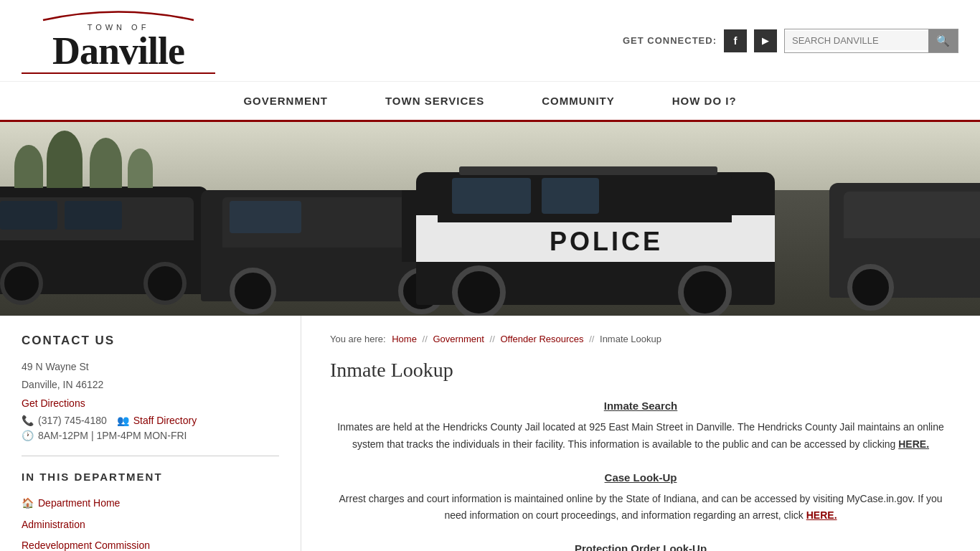  What do you see at coordinates (151, 525) in the screenshot?
I see `dept-link-administration: Administration` at bounding box center [151, 525].